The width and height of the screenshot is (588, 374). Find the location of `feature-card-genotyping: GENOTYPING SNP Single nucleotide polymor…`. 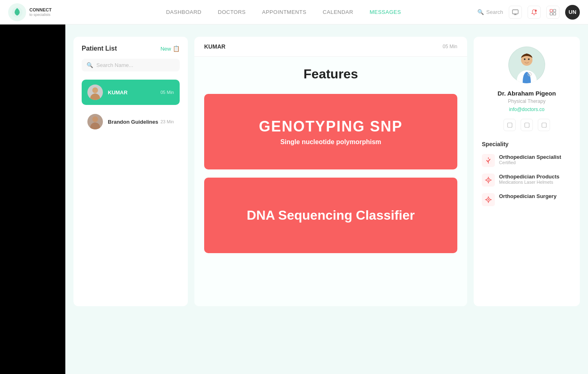

feature-card-genotyping: GENOTYPING SNP Single nucleotide polymor… is located at coordinates (331, 131).